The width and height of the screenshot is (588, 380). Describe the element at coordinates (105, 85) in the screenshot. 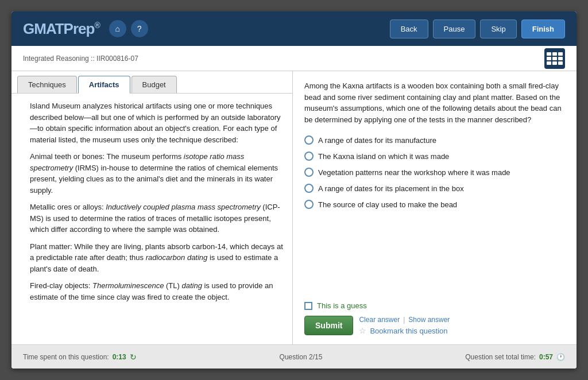

I see `tab-artifacts: Artifacts` at that location.